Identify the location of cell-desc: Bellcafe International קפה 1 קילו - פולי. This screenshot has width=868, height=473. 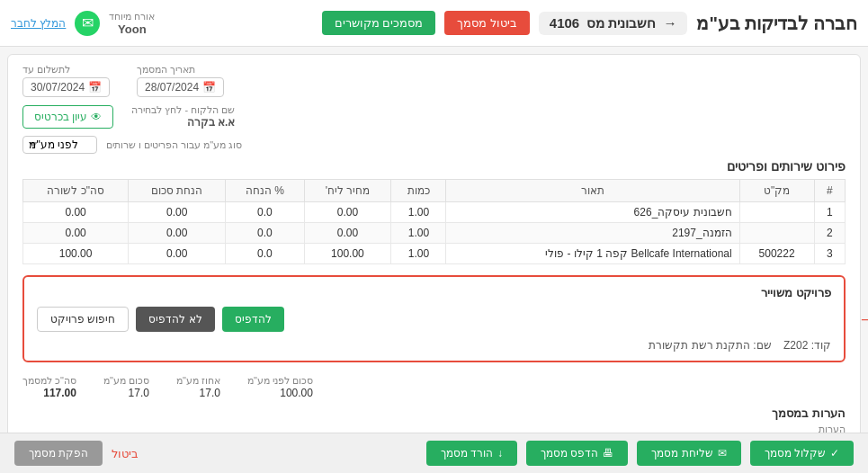
(593, 254).